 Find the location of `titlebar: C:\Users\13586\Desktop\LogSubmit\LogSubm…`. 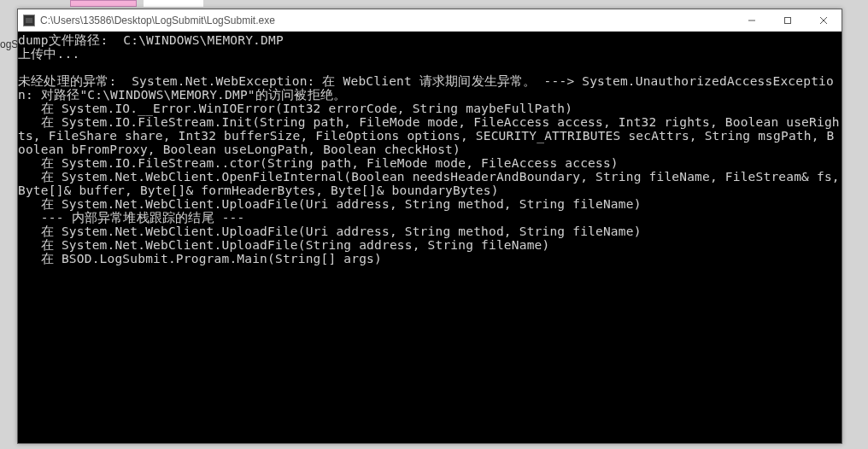

titlebar: C:\Users\13586\Desktop\LogSubmit\LogSubm… is located at coordinates (430, 20).